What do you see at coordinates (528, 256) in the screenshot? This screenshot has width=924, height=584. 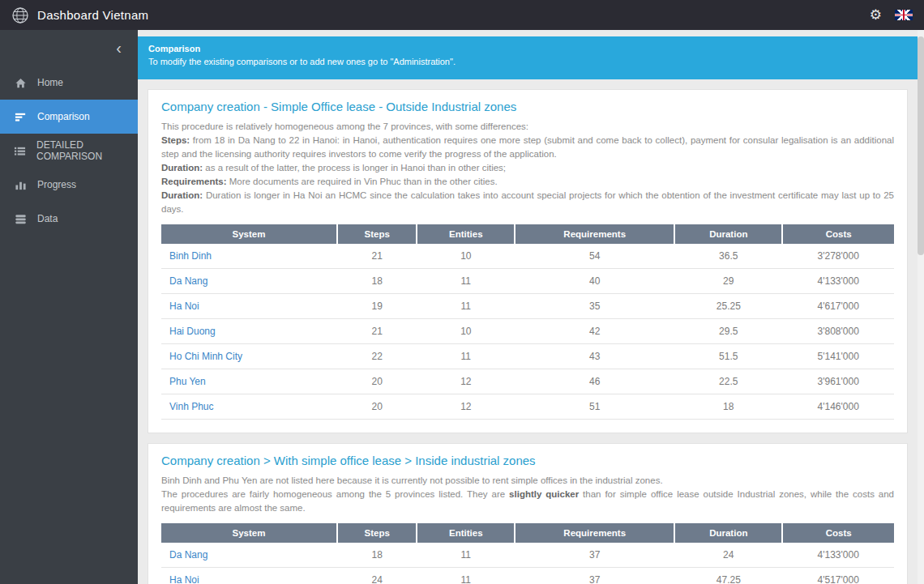 I see `table-row: Binh Dinh21105436.53'278'000` at bounding box center [528, 256].